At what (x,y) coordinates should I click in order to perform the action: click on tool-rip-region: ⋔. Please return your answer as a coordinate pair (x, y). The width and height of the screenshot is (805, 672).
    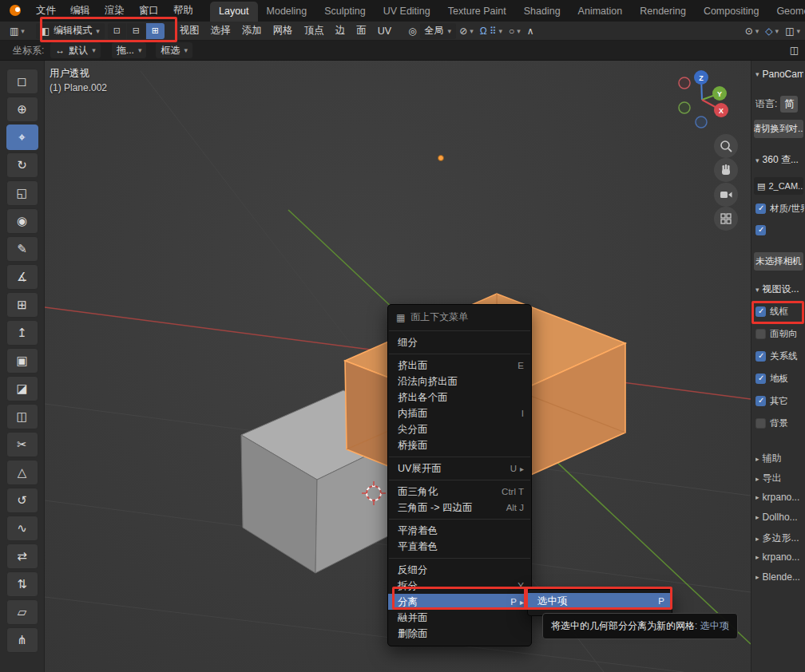
    Looking at the image, I should click on (22, 640).